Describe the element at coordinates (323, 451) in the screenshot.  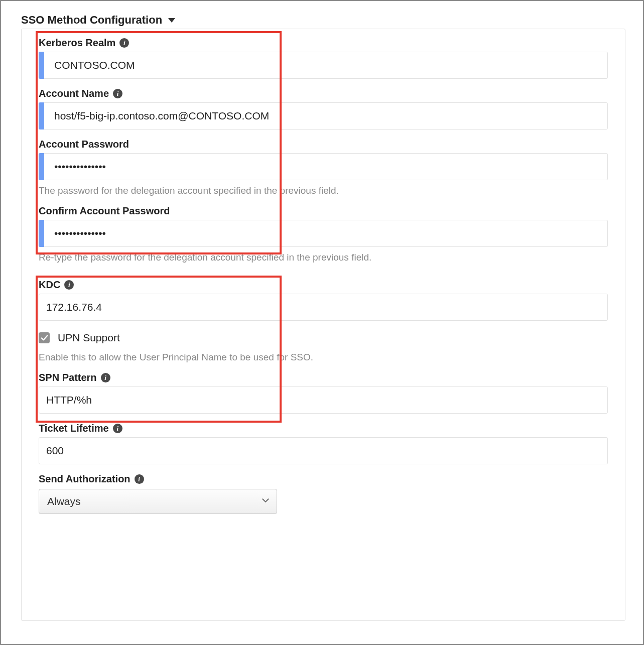
I see `ticket-lifetime-input` at that location.